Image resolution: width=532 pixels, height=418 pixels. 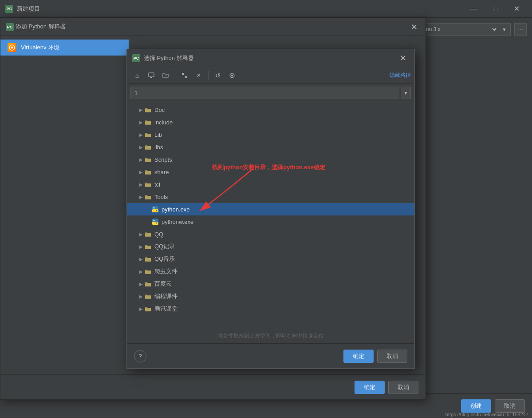 I want to click on file-chooser-footer: ? 确定 取消, so click(x=271, y=356).